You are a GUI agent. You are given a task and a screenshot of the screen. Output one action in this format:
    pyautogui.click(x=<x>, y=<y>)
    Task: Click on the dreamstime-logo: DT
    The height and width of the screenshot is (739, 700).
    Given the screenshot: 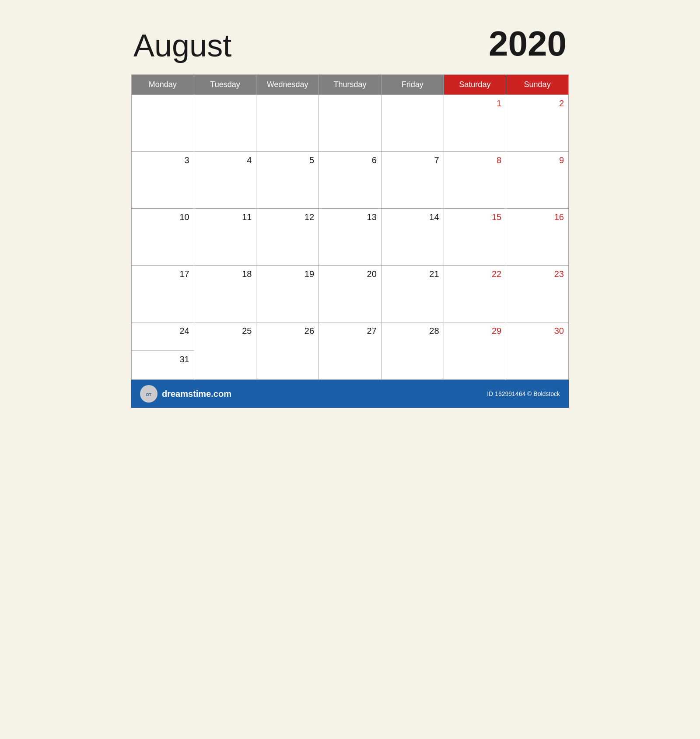 What is the action you would take?
    pyautogui.click(x=149, y=394)
    